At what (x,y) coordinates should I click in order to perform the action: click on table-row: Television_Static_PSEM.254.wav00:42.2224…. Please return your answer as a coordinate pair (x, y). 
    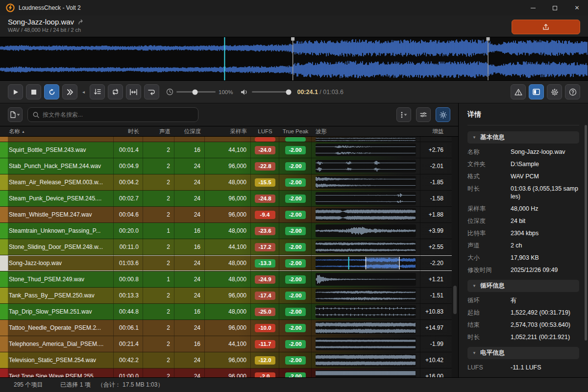
    Looking at the image, I should click on (229, 361).